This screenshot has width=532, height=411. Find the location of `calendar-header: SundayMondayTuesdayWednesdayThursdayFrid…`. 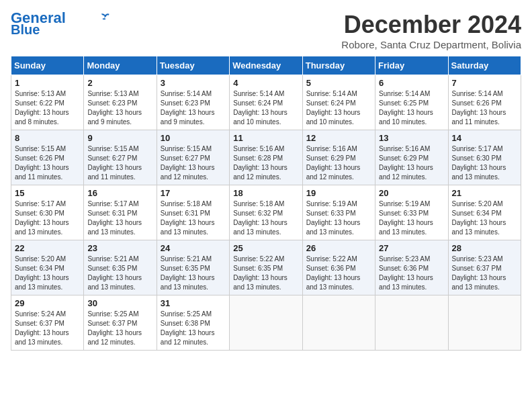

calendar-header: SundayMondayTuesdayWednesdayThursdayFrid… is located at coordinates (266, 66).